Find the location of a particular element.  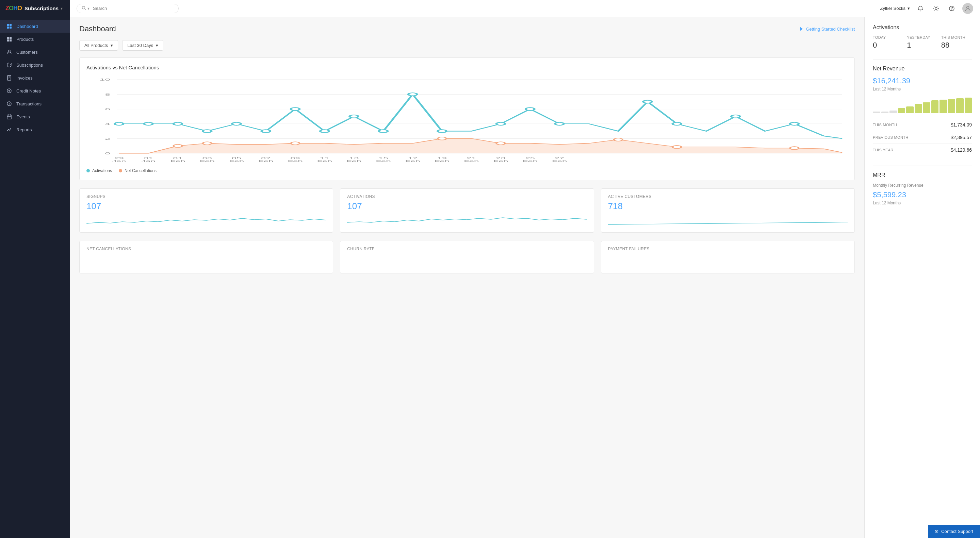

sidebar-item-transactions: Transactions is located at coordinates (35, 104).